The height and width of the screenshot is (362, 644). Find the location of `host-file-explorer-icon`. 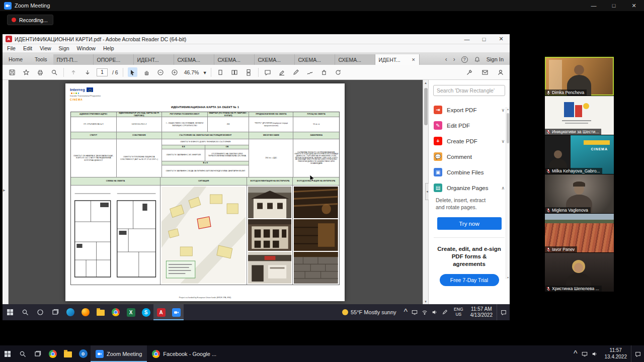

host-file-explorer-icon is located at coordinates (68, 354).